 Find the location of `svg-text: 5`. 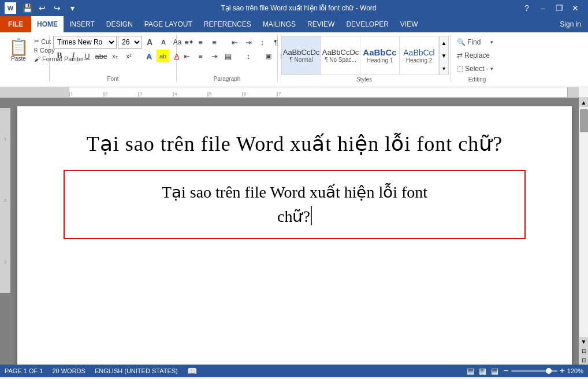

svg-text: 5 is located at coordinates (210, 94).